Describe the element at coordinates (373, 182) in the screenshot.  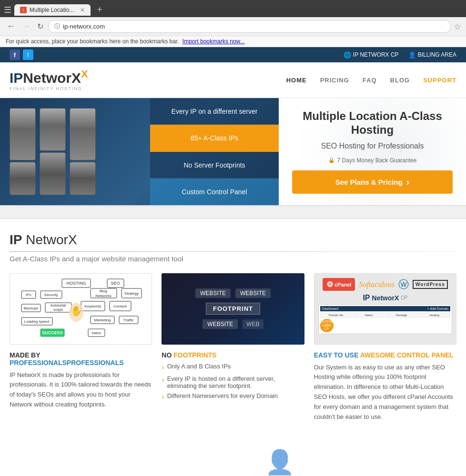
I see `cta-button: See Plans & Pricing ›` at that location.